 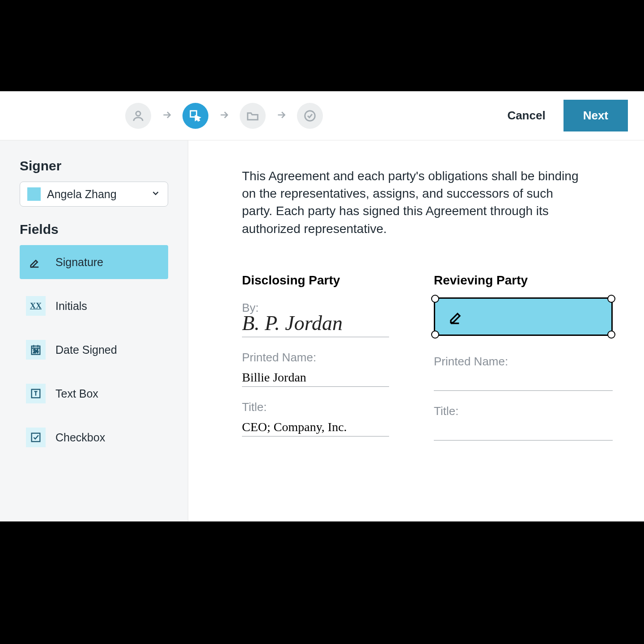 What do you see at coordinates (138, 116) in the screenshot?
I see `person-icon` at bounding box center [138, 116].